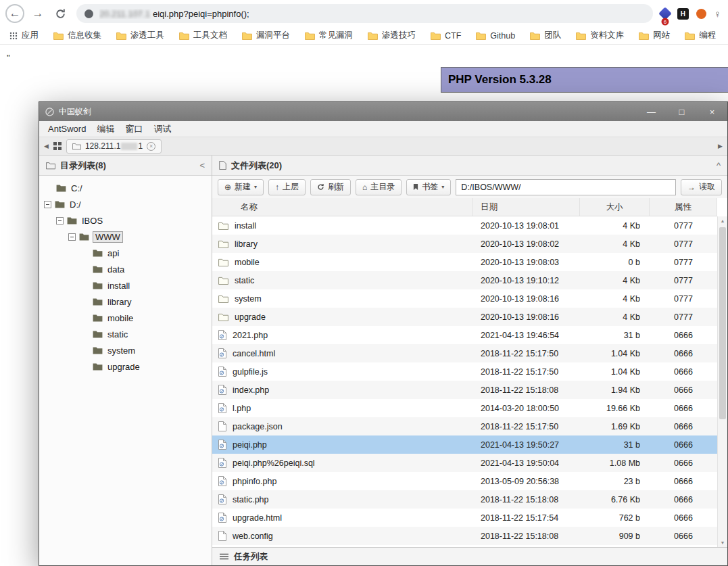 The width and height of the screenshot is (728, 566). I want to click on home-button: ⌂主目录, so click(379, 187).